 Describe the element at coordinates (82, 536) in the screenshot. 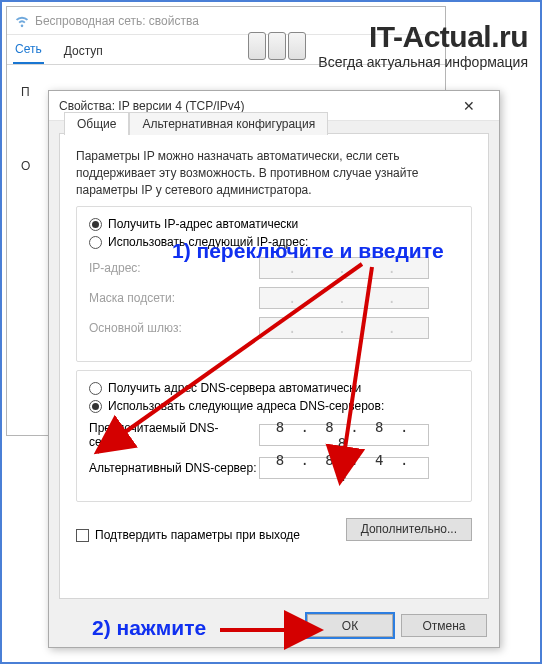

I see `checkbox-icon` at that location.